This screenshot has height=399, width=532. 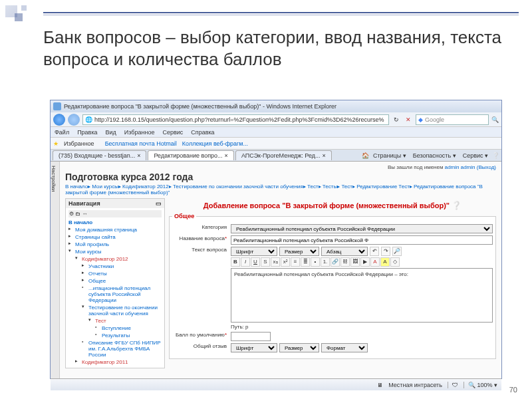 I want to click on fb-select-font: Шрифт, so click(x=254, y=348).